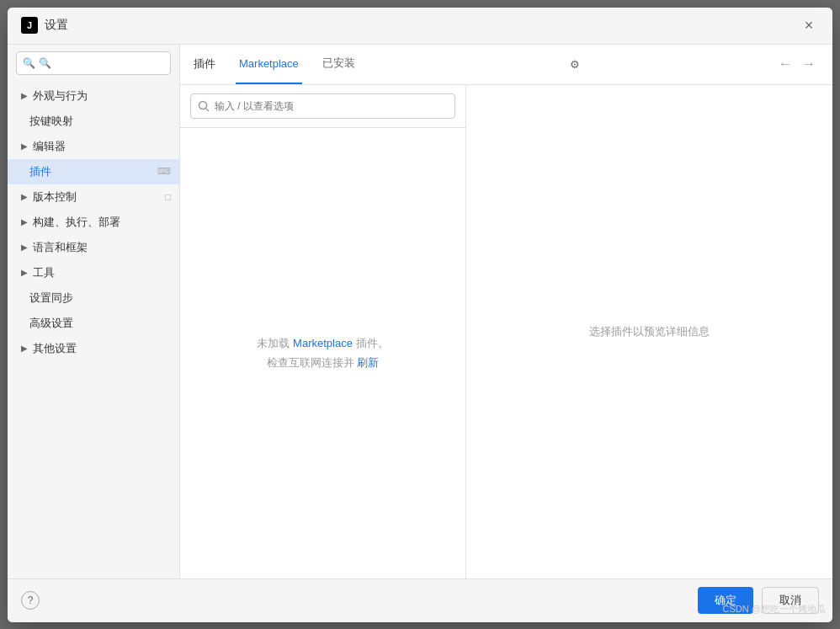 The image size is (840, 629). What do you see at coordinates (93, 323) in the screenshot?
I see `sidebar-item-advanced: 高级设置` at bounding box center [93, 323].